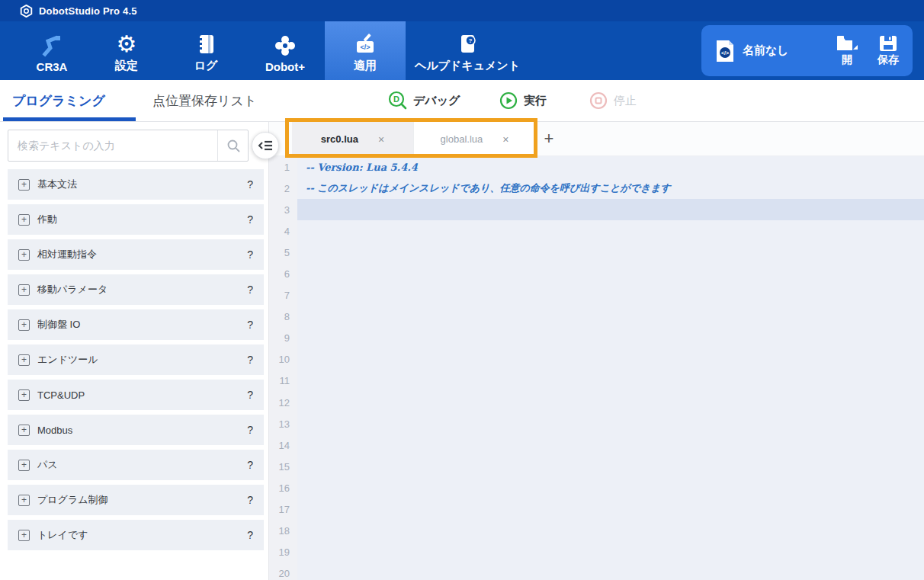 The image size is (924, 580). I want to click on sidebar-item: +トレイです?, so click(136, 535).